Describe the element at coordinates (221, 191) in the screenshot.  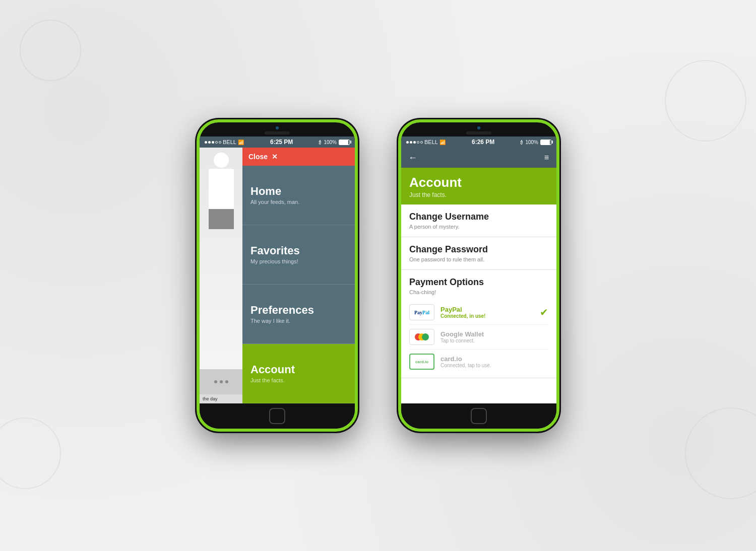
I see `person-silhouette` at that location.